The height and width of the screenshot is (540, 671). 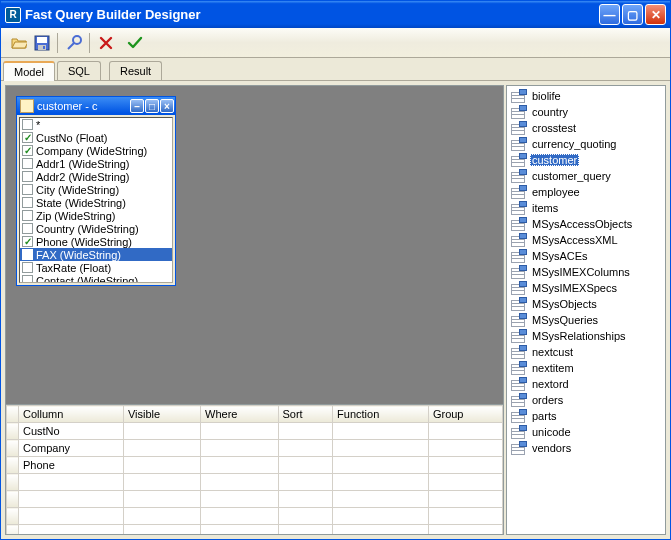 What do you see at coordinates (632, 14) in the screenshot?
I see `maximize-button: ▢` at bounding box center [632, 14].